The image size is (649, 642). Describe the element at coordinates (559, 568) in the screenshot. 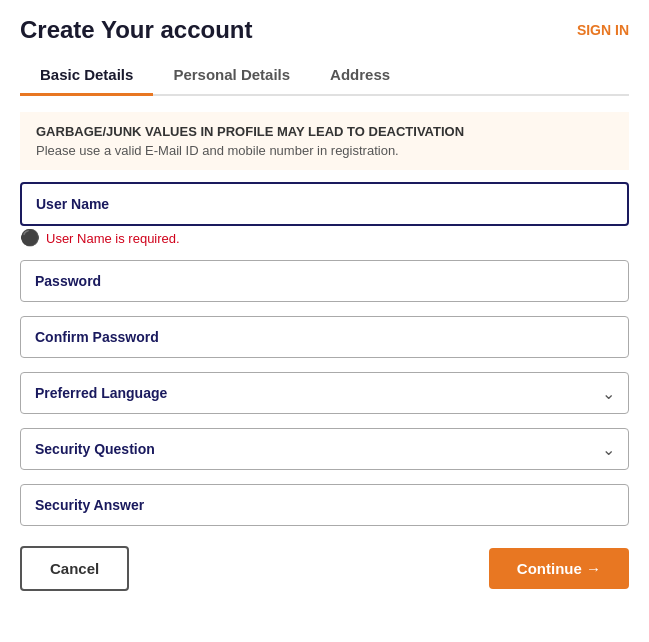

I see `continue-button: Continue →` at that location.